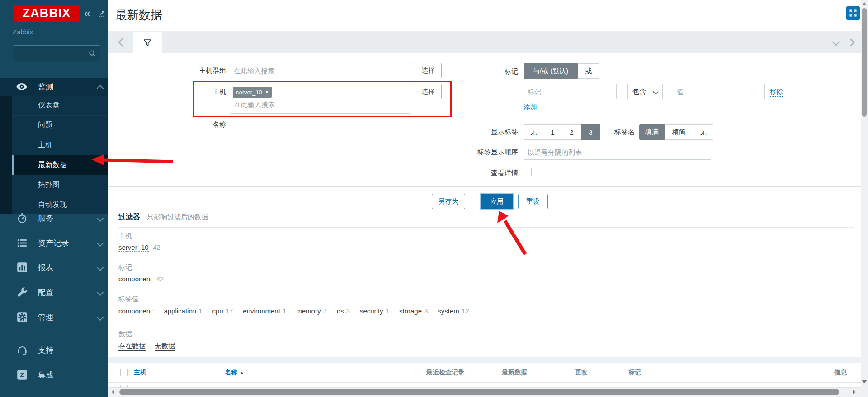 Image resolution: width=868 pixels, height=397 pixels. I want to click on select-all-checkbox, so click(124, 372).